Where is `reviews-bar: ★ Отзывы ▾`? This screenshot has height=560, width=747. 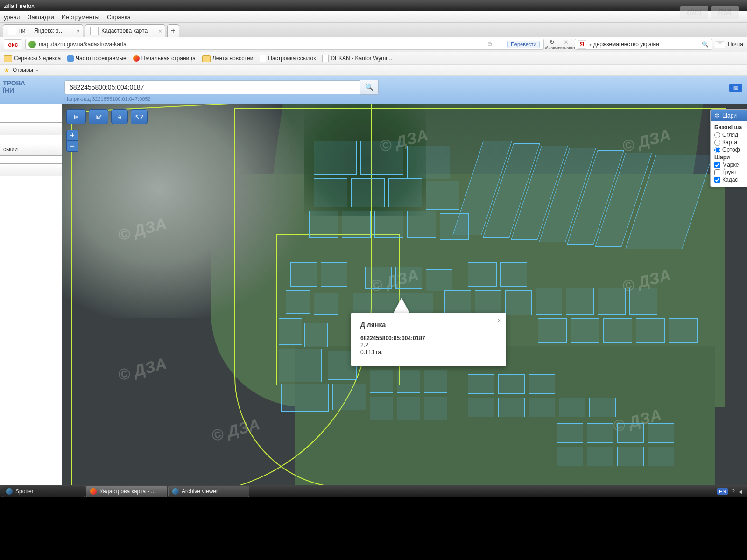
reviews-bar: ★ Отзывы ▾ is located at coordinates (374, 70).